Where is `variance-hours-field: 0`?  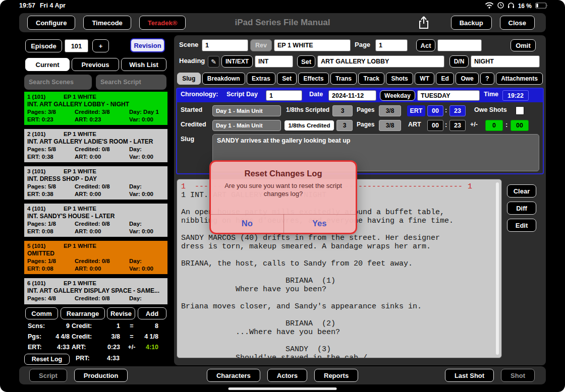 variance-hours-field: 0 is located at coordinates (494, 125).